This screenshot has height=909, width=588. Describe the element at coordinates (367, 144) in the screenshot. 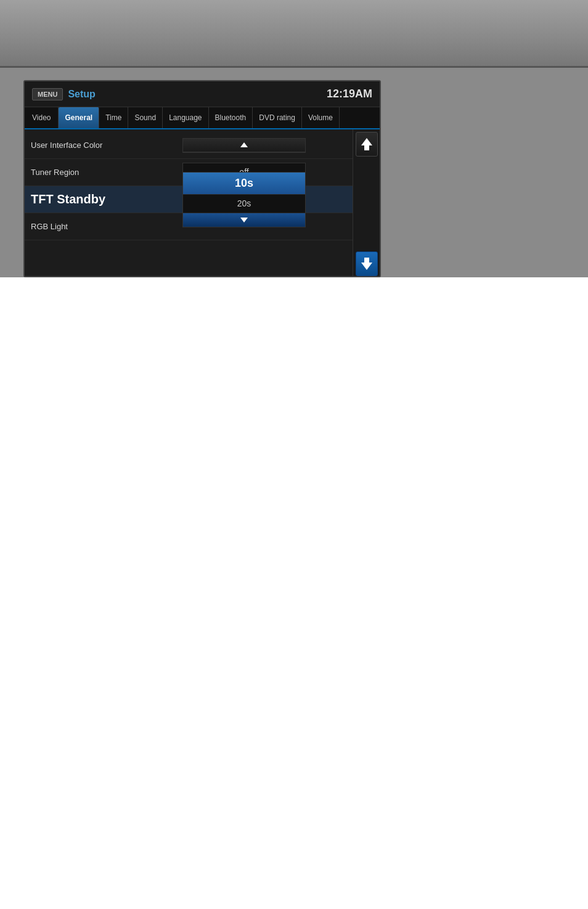

I see `arrow-up-icon` at that location.